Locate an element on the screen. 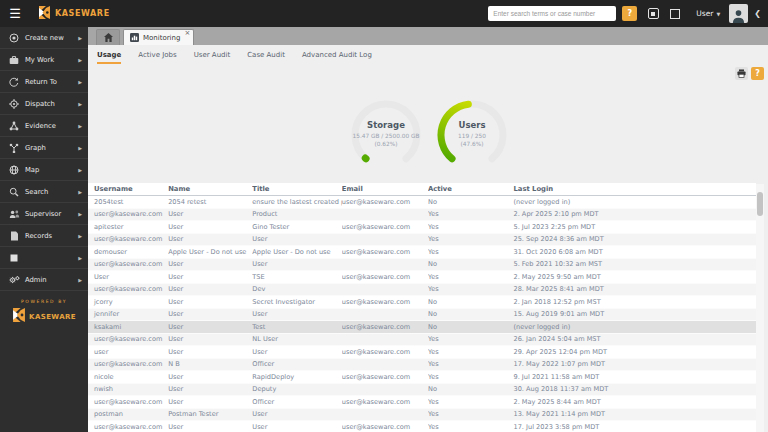 This screenshot has height=432, width=768. chevron-down-icon: ▼ is located at coordinates (718, 14).